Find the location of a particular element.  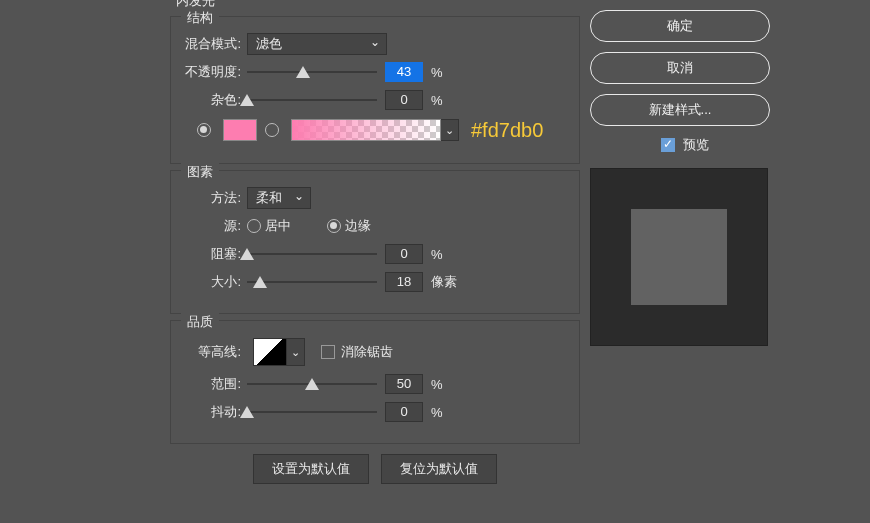

source-center-label: 居中 is located at coordinates (278, 226).